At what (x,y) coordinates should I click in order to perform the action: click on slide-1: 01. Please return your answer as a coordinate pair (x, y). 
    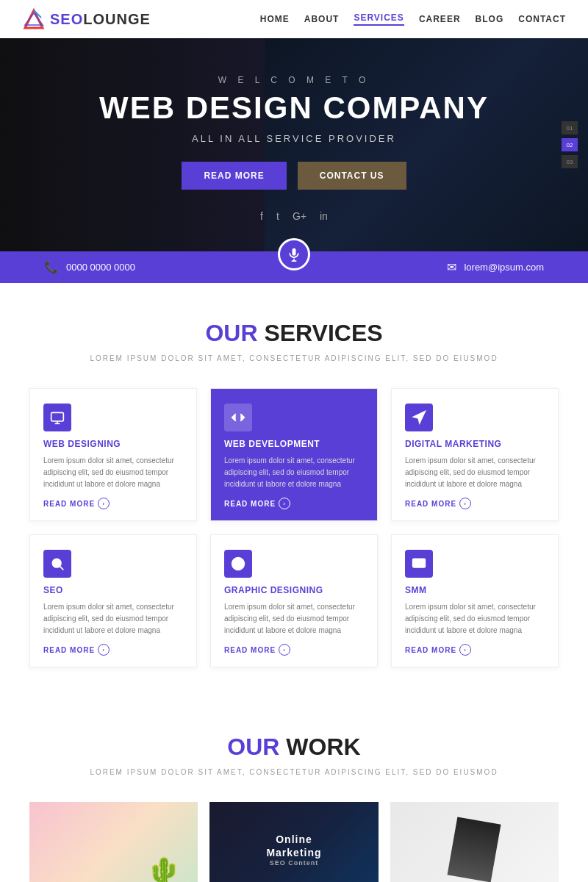
    Looking at the image, I should click on (570, 128).